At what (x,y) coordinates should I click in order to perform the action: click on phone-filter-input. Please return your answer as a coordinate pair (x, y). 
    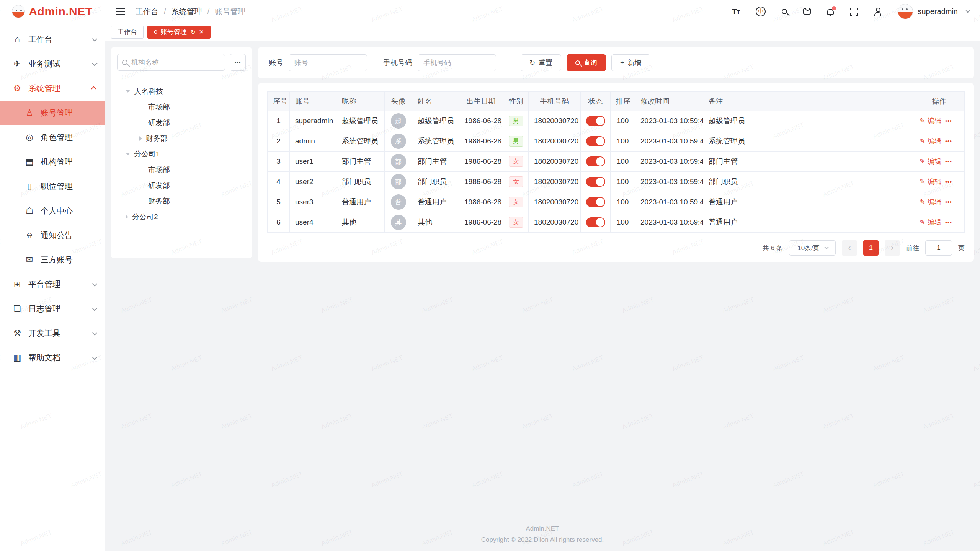
    Looking at the image, I should click on (457, 63).